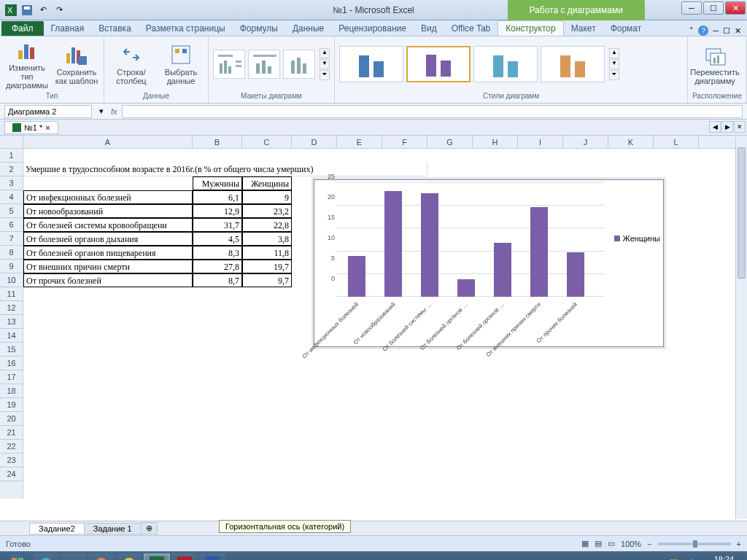  Describe the element at coordinates (740, 127) in the screenshot. I see `doc-nav-close: ✕` at that location.